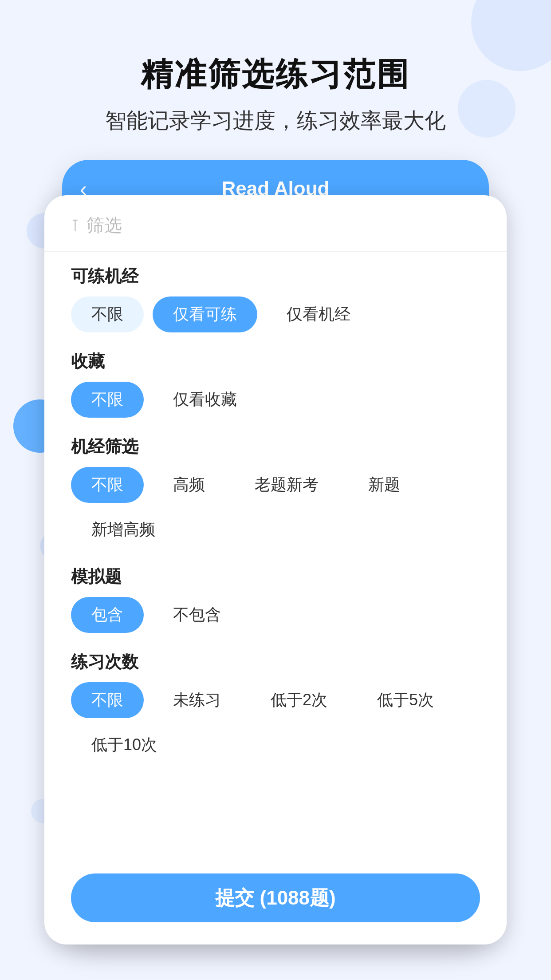 This screenshot has height=980, width=551. Describe the element at coordinates (107, 399) in the screenshot. I see `option-buxian-shoucang: 不限` at that location.